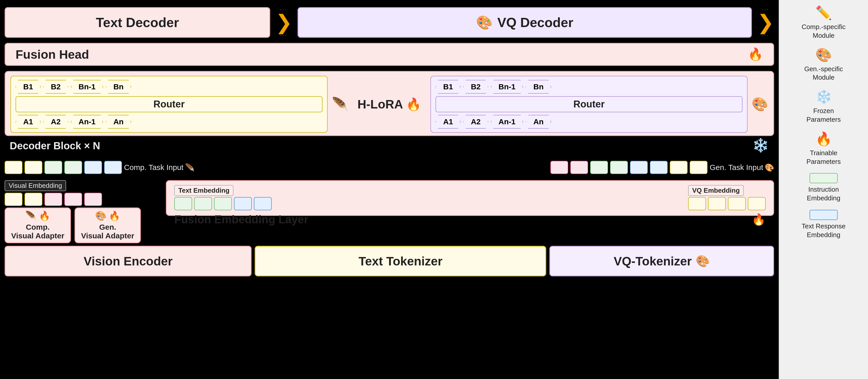 The height and width of the screenshot is (379, 868). Describe the element at coordinates (619, 167) in the screenshot. I see `gen-token-g2` at that location.